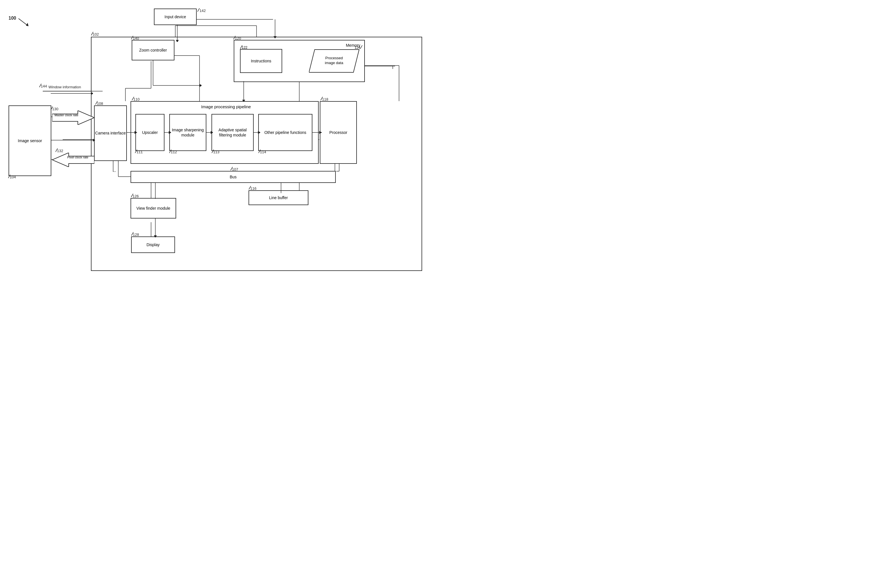 This screenshot has width=885, height=588. I want to click on sharpening-box: Image sharpening module, so click(188, 133).